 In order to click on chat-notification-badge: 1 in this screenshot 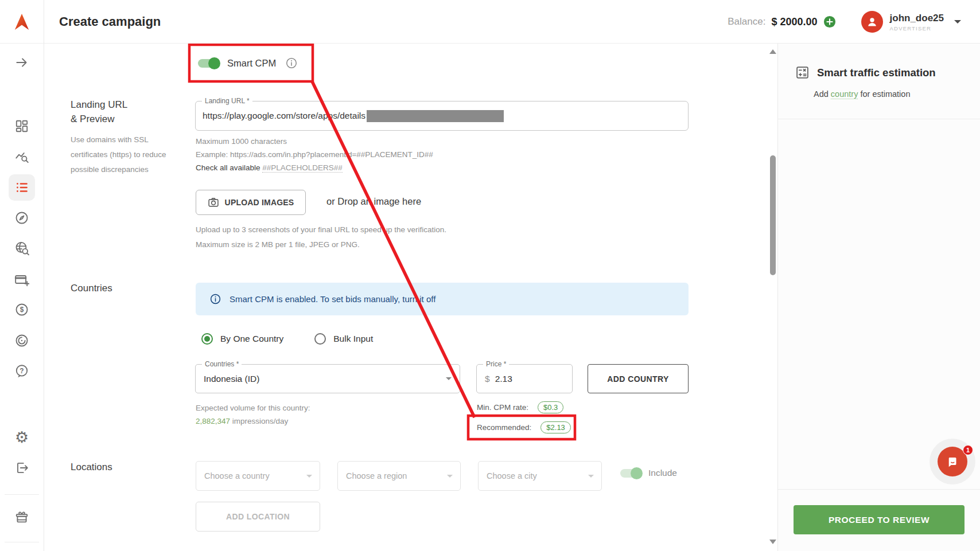, I will do `click(968, 450)`.